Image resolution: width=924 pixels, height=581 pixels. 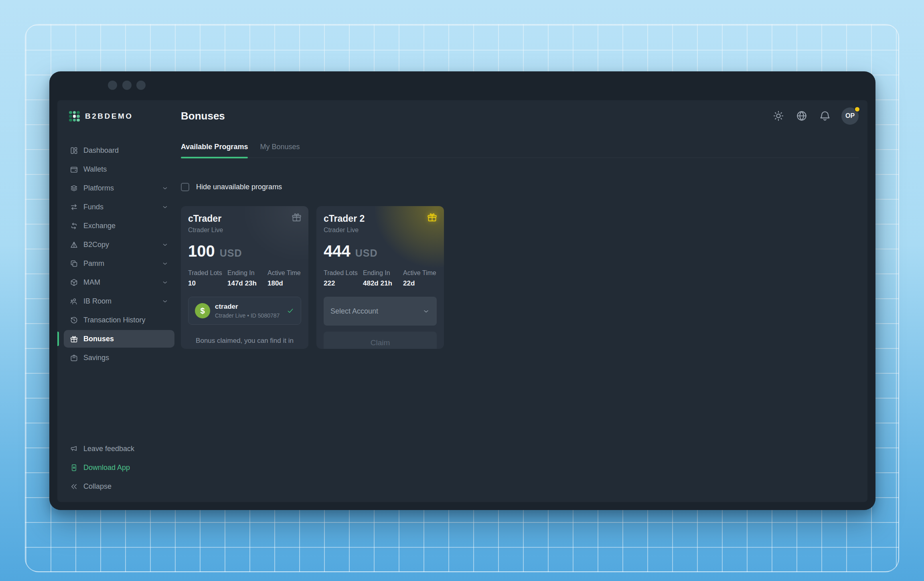 I want to click on sidebar-item-dashboard: Dashboard, so click(x=119, y=150).